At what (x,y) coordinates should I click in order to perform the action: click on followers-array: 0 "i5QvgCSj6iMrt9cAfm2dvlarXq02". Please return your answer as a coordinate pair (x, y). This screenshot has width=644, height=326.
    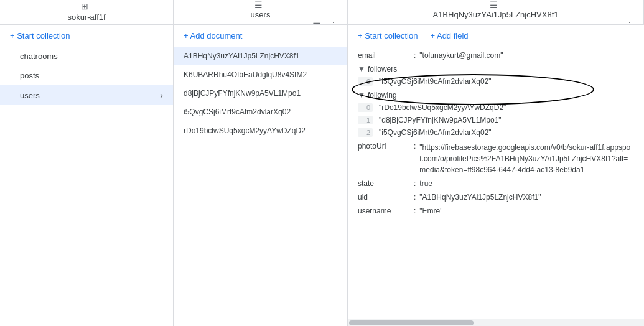
    Looking at the image, I should click on (496, 82).